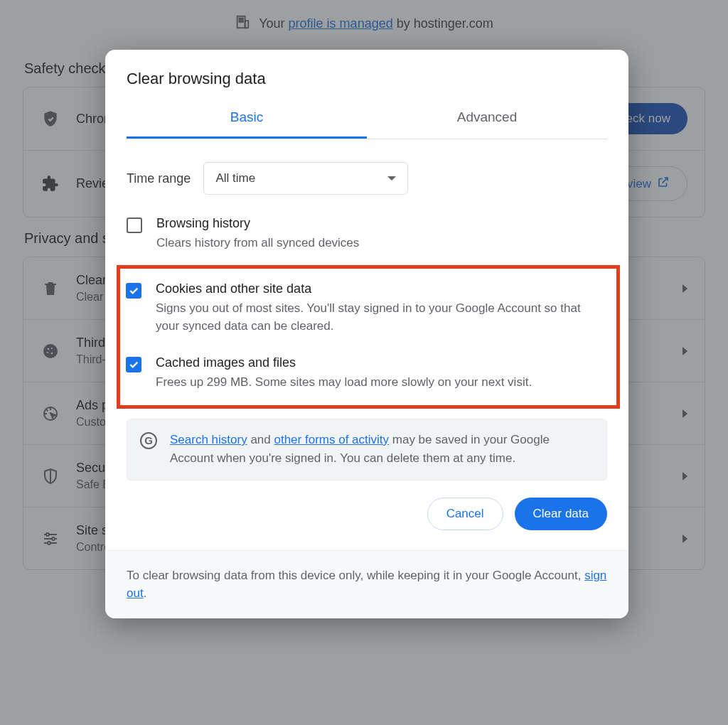 This screenshot has width=728, height=725. Describe the element at coordinates (149, 441) in the screenshot. I see `google-icon: G` at that location.